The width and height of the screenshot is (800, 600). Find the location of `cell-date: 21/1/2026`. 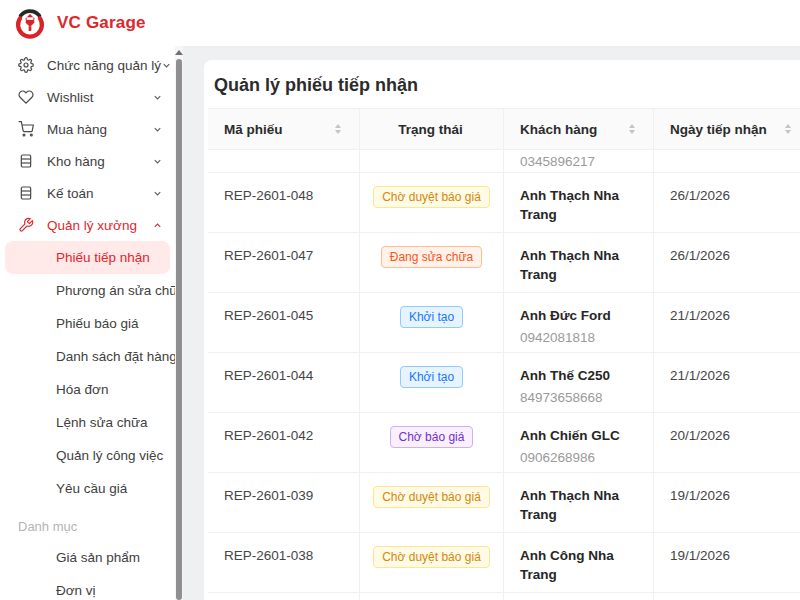

cell-date: 21/1/2026 is located at coordinates (727, 383).